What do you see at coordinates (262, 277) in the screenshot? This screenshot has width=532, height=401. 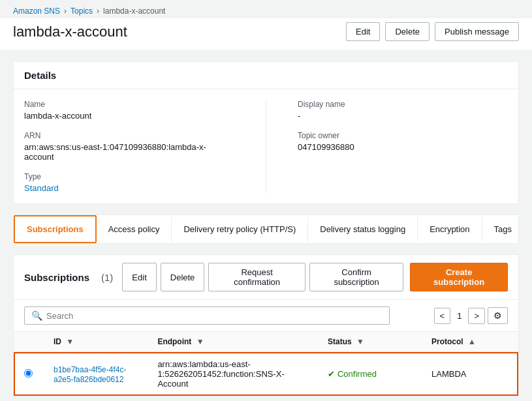 I see `subs-actions: Edit Delete Request confirmation Confirm…` at bounding box center [262, 277].